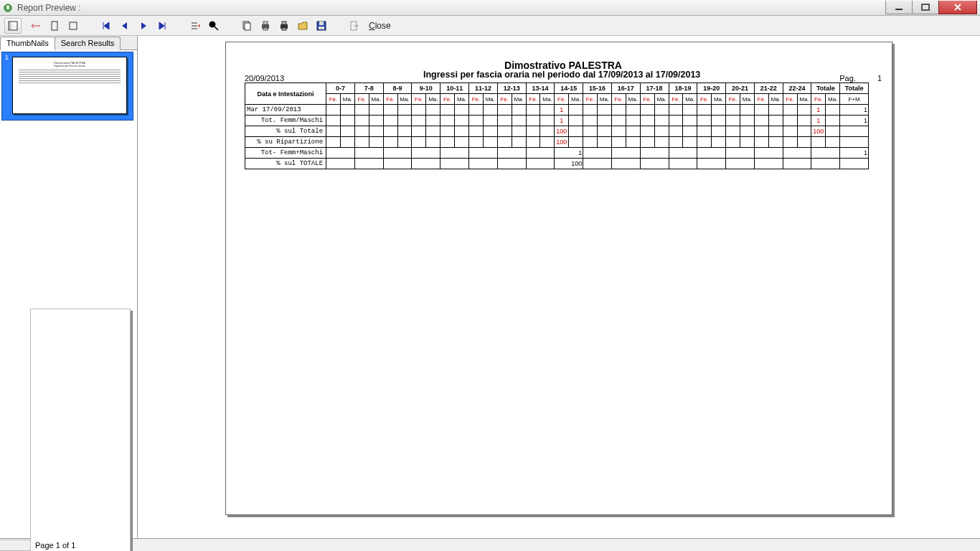  What do you see at coordinates (8, 8) in the screenshot?
I see `app-icon` at bounding box center [8, 8].